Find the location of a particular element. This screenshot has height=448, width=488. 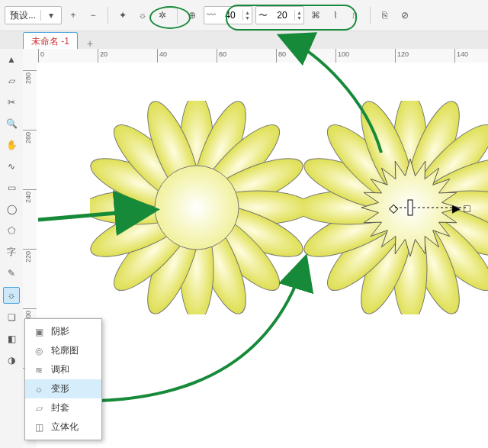

zigzag-frequency-input is located at coordinates (282, 15).